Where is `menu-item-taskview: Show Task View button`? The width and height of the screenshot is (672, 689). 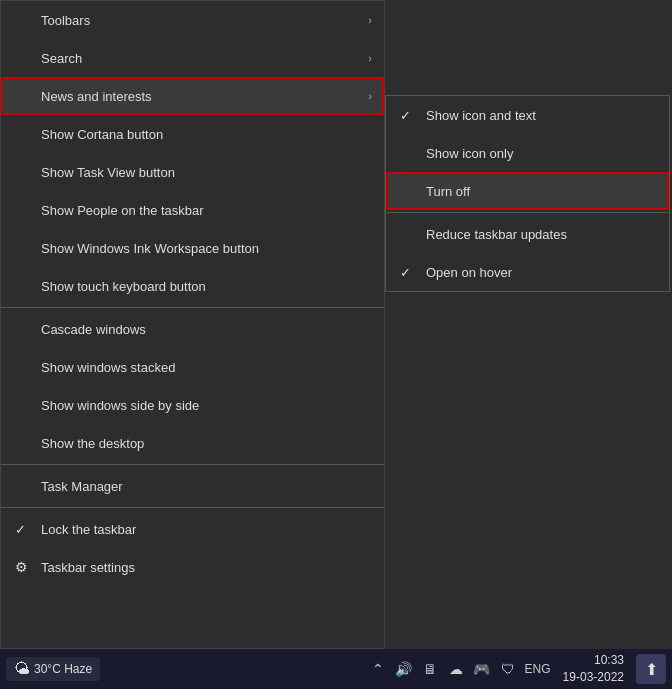
menu-item-taskview: Show Task View button is located at coordinates (192, 172).